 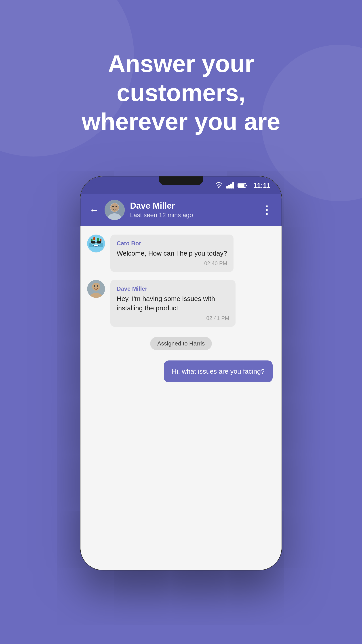 I want to click on phone-notch, so click(x=181, y=181).